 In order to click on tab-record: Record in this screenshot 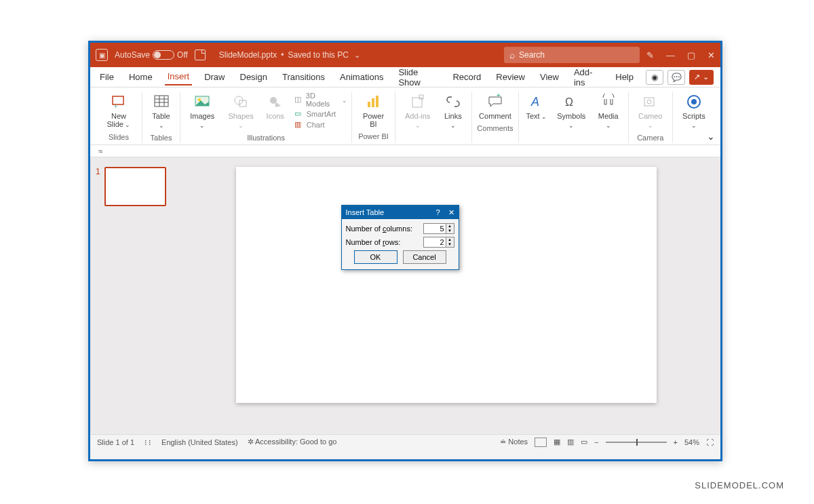, I will do `click(467, 77)`.